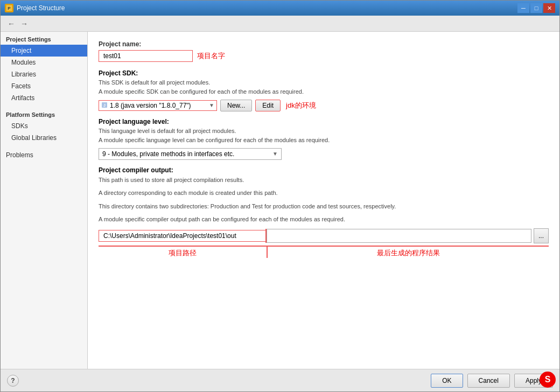 This screenshot has height=392, width=560. What do you see at coordinates (13, 381) in the screenshot?
I see `help-button: ?` at bounding box center [13, 381].